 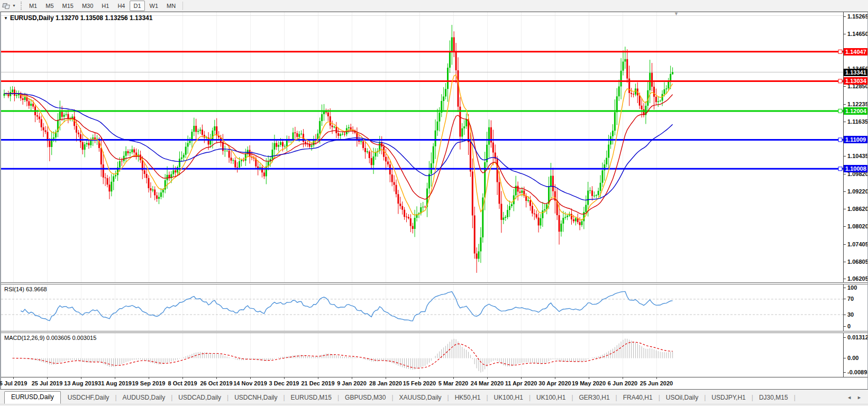 I want to click on chart-tab-usdjpy-h1: USDJPY,H1, so click(x=728, y=398).